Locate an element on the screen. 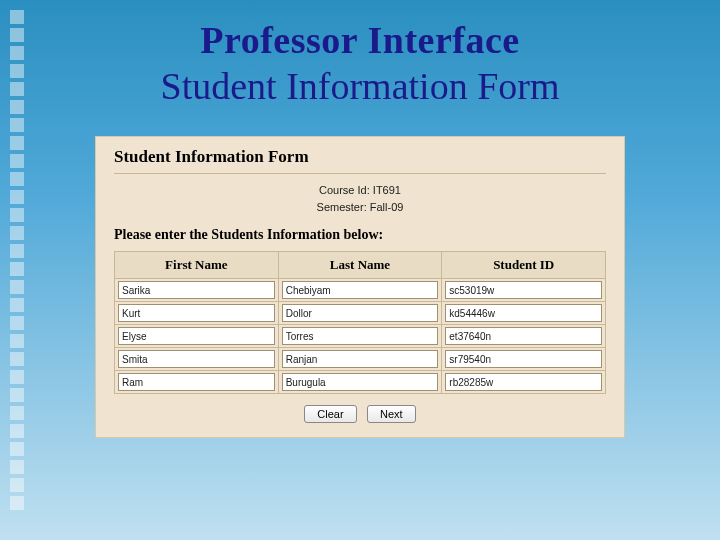  clear-button: Clear is located at coordinates (330, 414).